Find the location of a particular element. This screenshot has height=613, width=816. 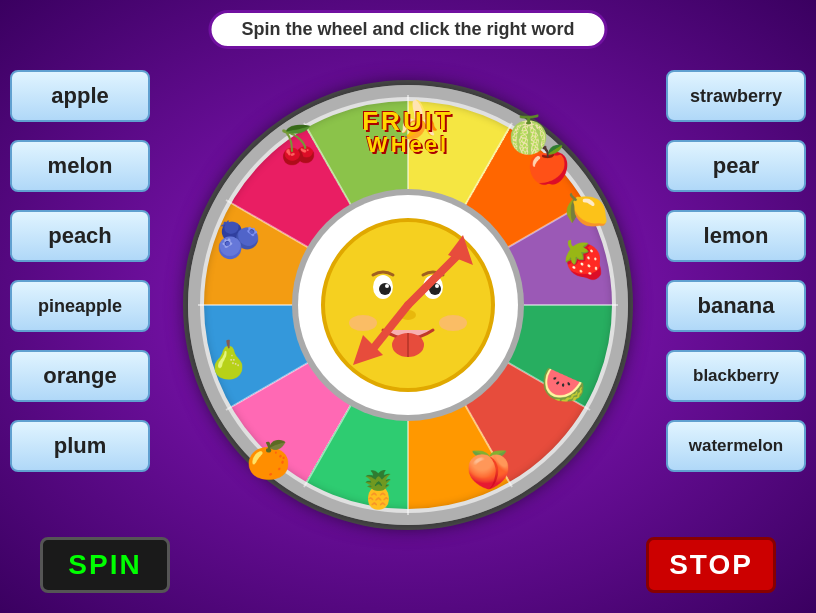

fruit-peach: 🍑 is located at coordinates (488, 470).